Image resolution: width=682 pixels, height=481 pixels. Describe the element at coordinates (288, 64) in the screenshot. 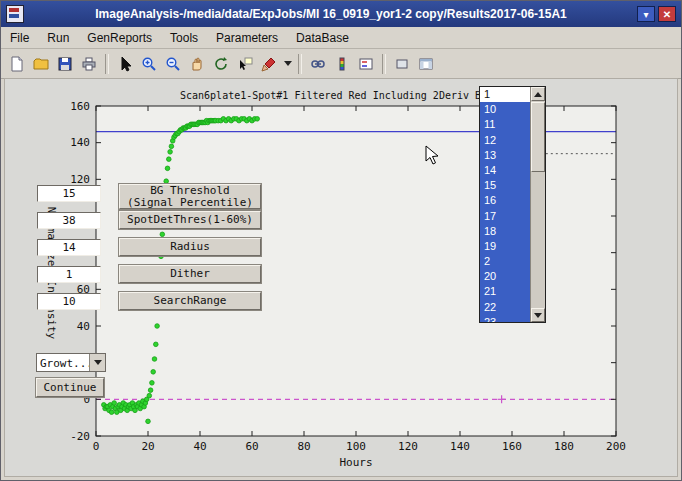

I see `brush-dropdown-icon` at that location.